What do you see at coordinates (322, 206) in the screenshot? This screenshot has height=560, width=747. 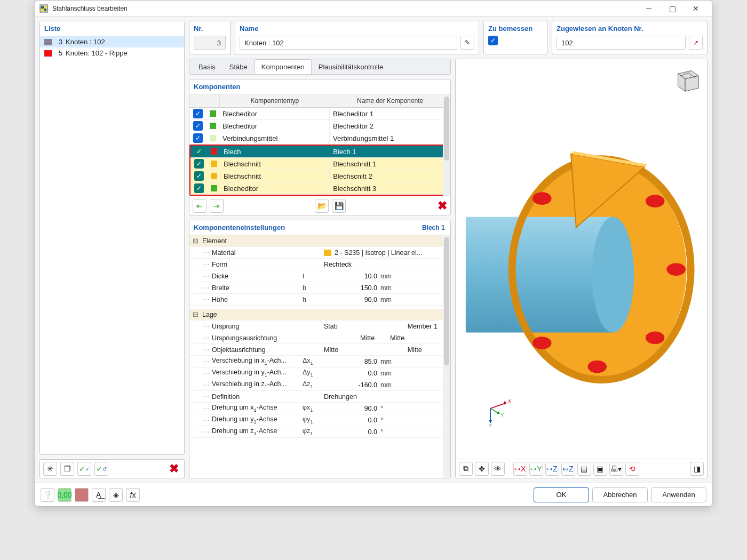 I see `load-block-icon: 📂` at bounding box center [322, 206].